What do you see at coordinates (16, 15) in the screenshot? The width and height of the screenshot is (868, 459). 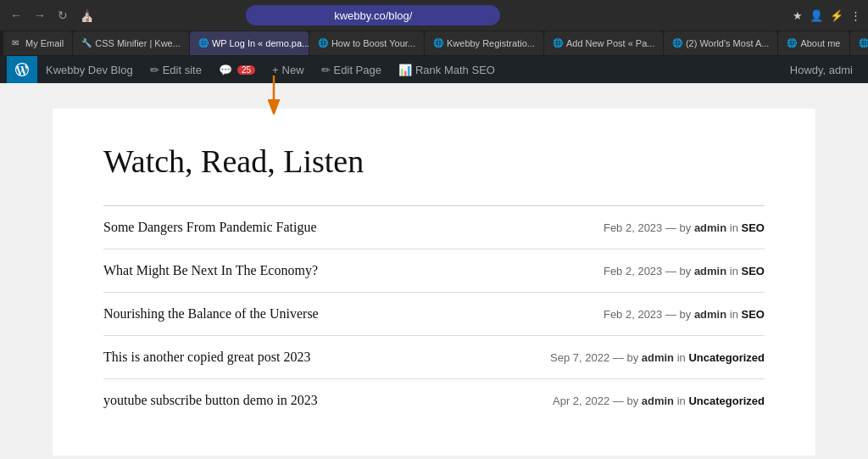 I see `back-button: ←` at bounding box center [16, 15].